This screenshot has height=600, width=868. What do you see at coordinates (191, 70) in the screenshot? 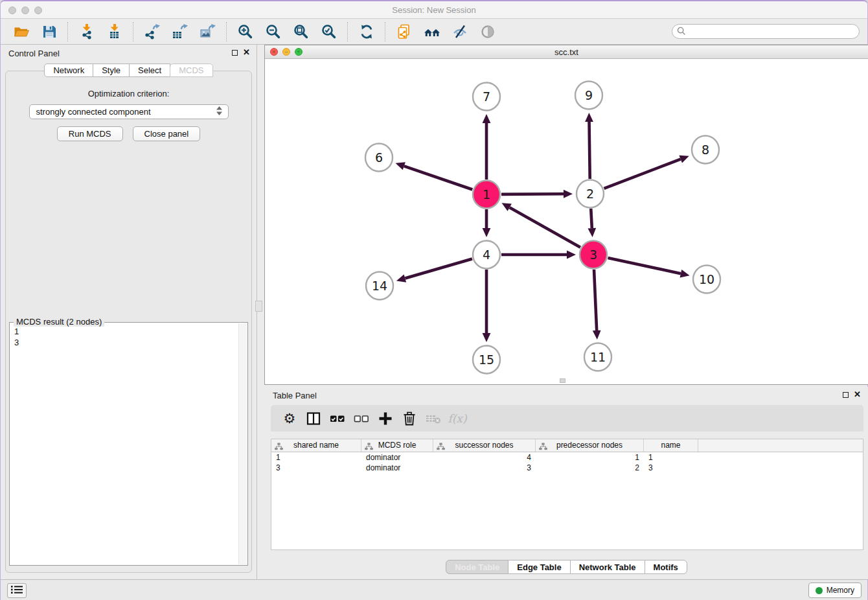
I see `tab-mcds: MCDS` at bounding box center [191, 70].